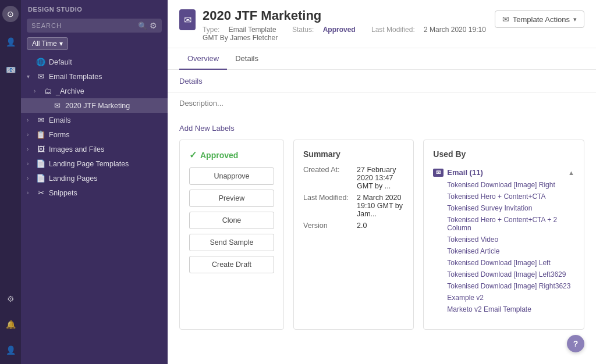 This screenshot has width=596, height=364. What do you see at coordinates (511, 263) in the screenshot?
I see `list-item: Tokenised Download [Image] Left` at bounding box center [511, 263].